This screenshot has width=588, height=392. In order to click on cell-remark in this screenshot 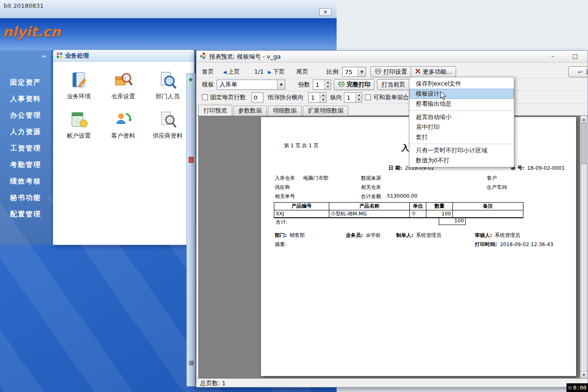, I will do `click(488, 214)`.